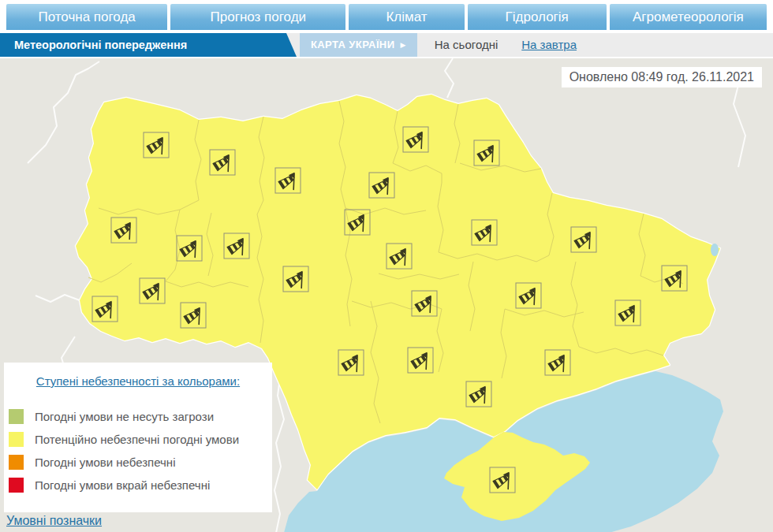  Describe the element at coordinates (386, 17) in the screenshot. I see `top-navigation: Поточна погодаПрогноз погодиКліматГідрол…` at that location.